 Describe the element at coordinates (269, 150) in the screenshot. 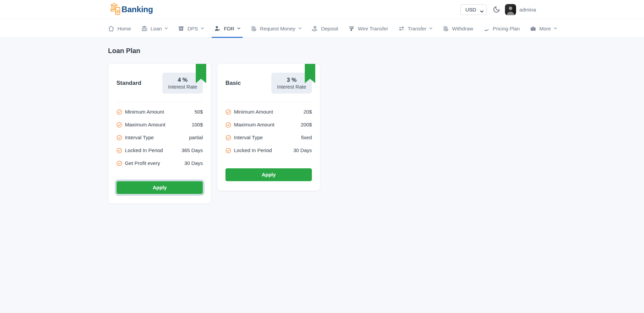

I see `feature-row: Locked In Period 30 Days` at that location.